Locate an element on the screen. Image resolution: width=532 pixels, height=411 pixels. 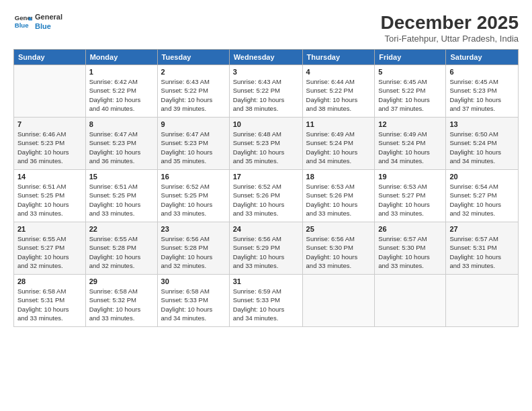
calendar-cell: 27Sunrise: 6:57 AM Sunset: 5:31 PM Dayli… is located at coordinates (482, 248).